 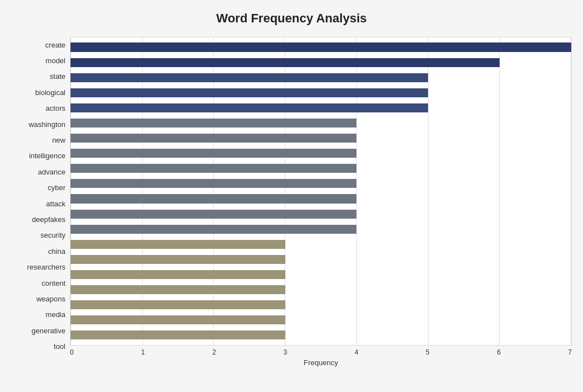 I want to click on y-label: security, so click(x=53, y=235).